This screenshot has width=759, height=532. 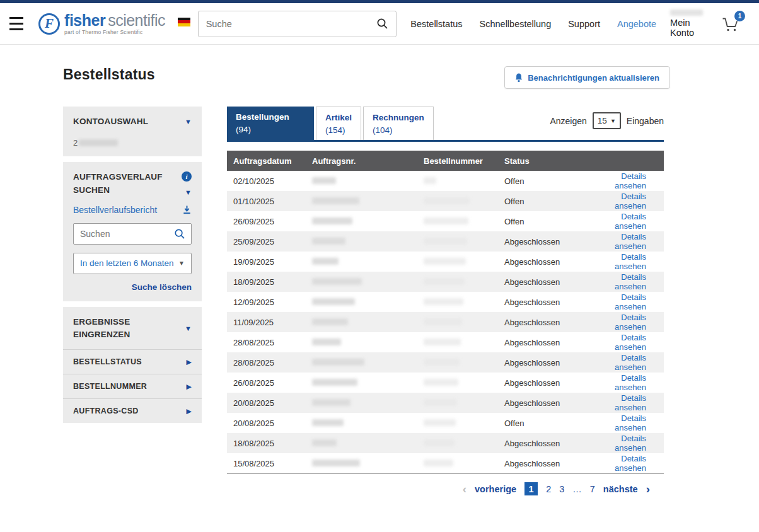 I want to click on previous-chevron-icon: ‹, so click(x=465, y=489).